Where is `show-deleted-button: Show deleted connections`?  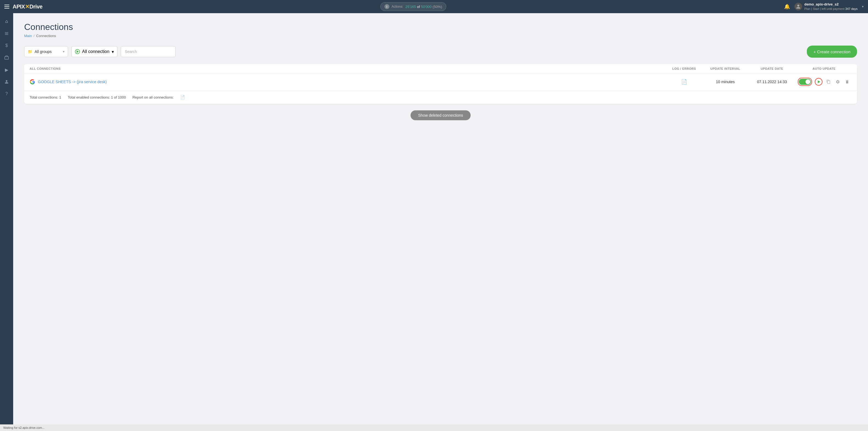
show-deleted-button: Show deleted connections is located at coordinates (441, 115).